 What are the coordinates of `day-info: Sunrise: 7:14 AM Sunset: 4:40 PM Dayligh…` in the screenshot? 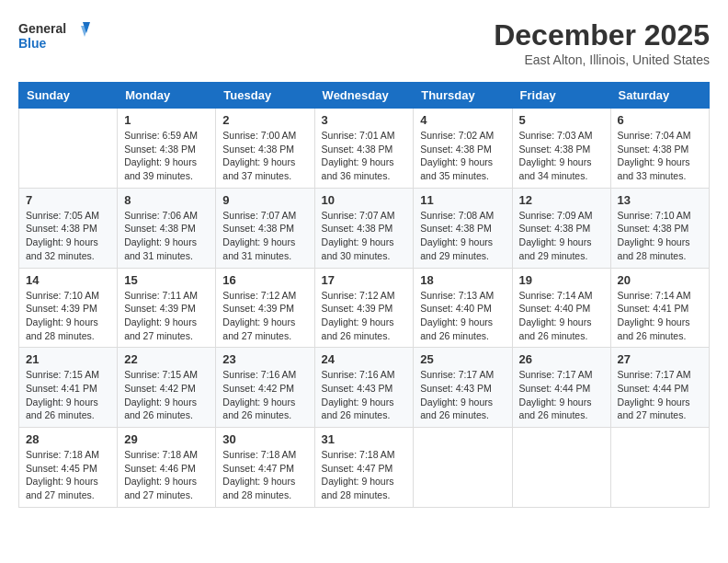 It's located at (562, 316).